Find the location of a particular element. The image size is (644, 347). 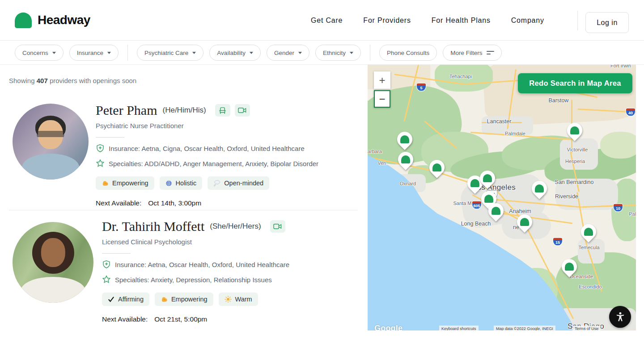

provider-name: Peter Pham is located at coordinates (126, 110).